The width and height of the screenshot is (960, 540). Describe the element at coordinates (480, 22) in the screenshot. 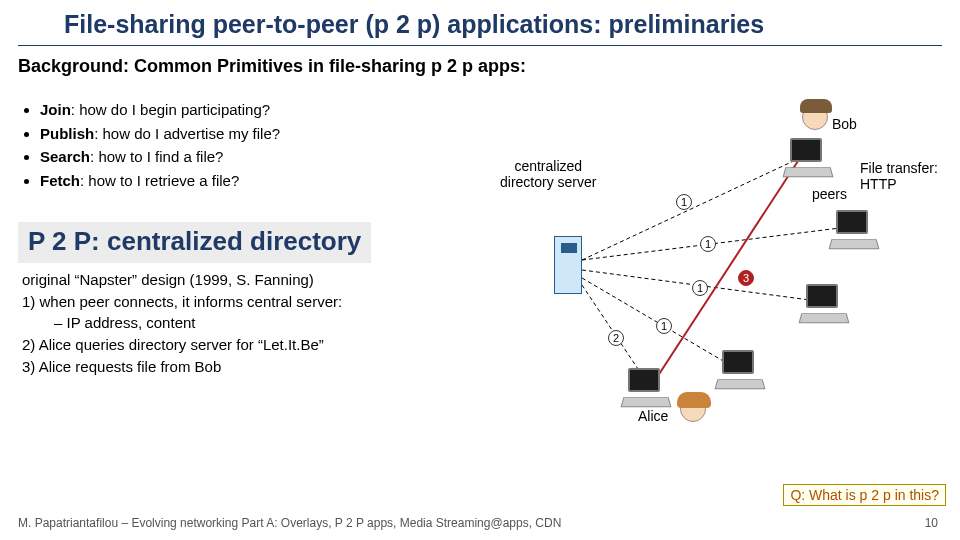

I see `slide-title: File-sharing peer-to-peer (p 2 p) applic…` at that location.